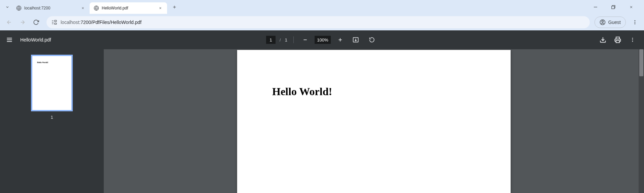  I want to click on zoom-out-button, so click(305, 40).